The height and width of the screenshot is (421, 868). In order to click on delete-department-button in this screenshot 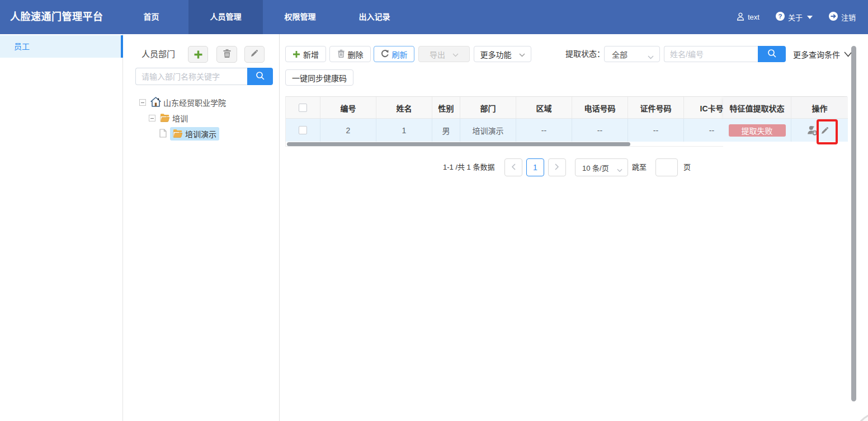, I will do `click(227, 54)`.